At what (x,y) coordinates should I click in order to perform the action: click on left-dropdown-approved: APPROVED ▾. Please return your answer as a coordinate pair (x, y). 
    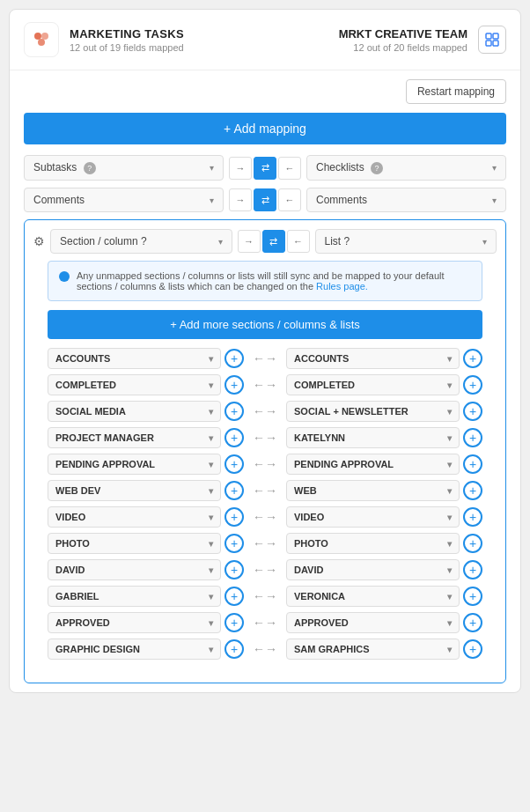
    Looking at the image, I should click on (134, 623).